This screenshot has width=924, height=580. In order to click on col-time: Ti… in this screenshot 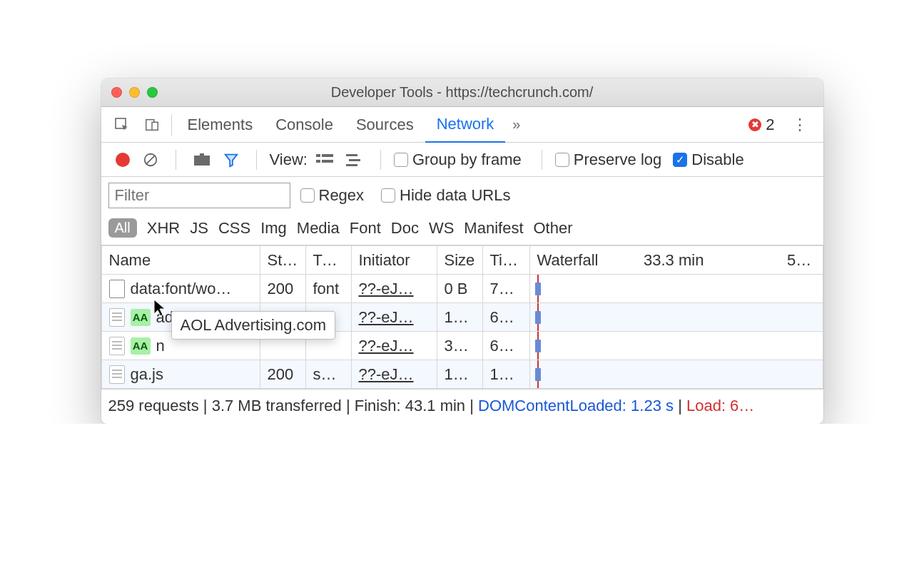, I will do `click(506, 260)`.